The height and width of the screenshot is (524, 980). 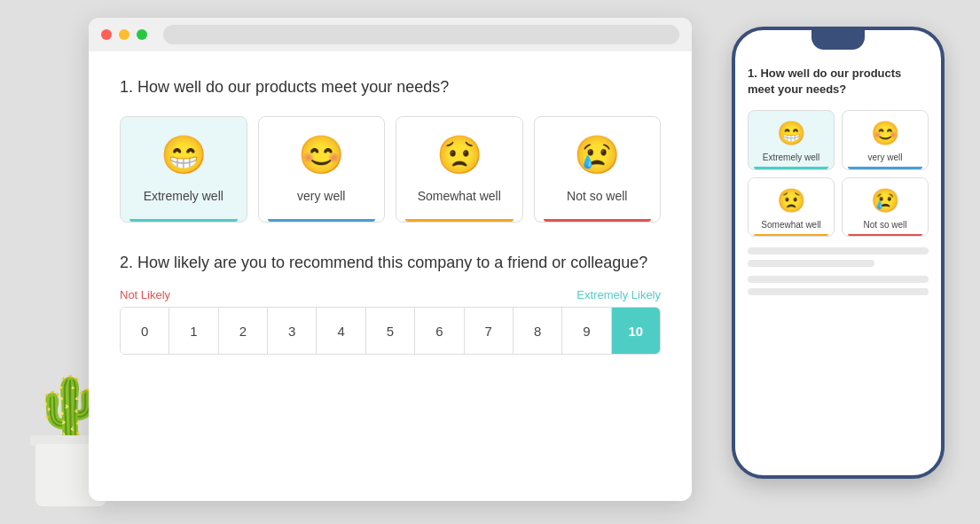 I want to click on scale-2: 2, so click(x=243, y=331).